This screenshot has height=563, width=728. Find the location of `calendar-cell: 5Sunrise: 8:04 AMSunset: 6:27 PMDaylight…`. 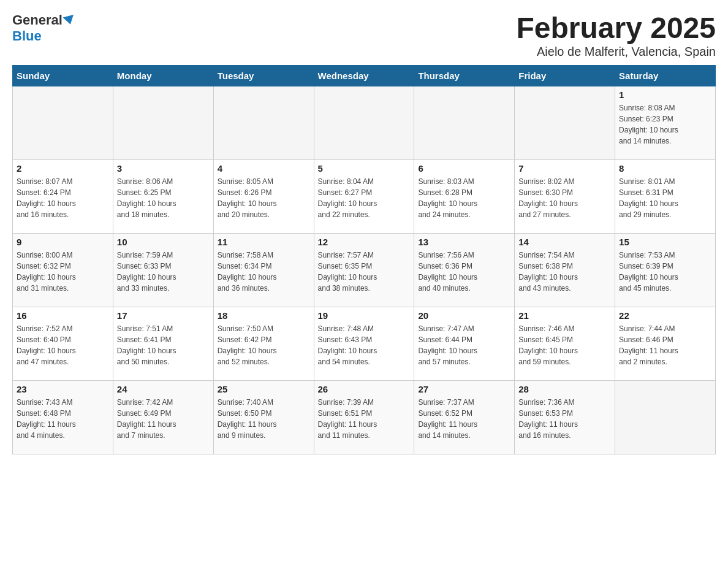

calendar-cell: 5Sunrise: 8:04 AMSunset: 6:27 PMDaylight… is located at coordinates (364, 196).